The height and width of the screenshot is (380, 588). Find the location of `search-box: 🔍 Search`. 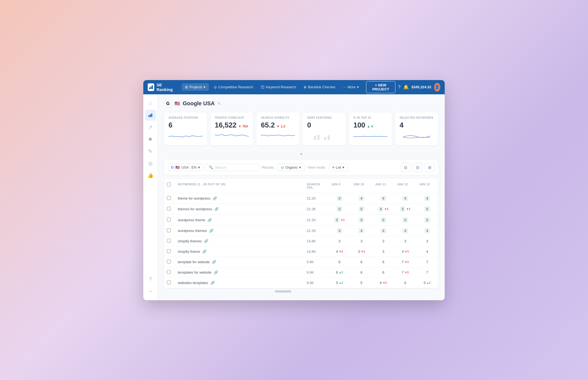

search-box: 🔍 Search is located at coordinates (232, 167).